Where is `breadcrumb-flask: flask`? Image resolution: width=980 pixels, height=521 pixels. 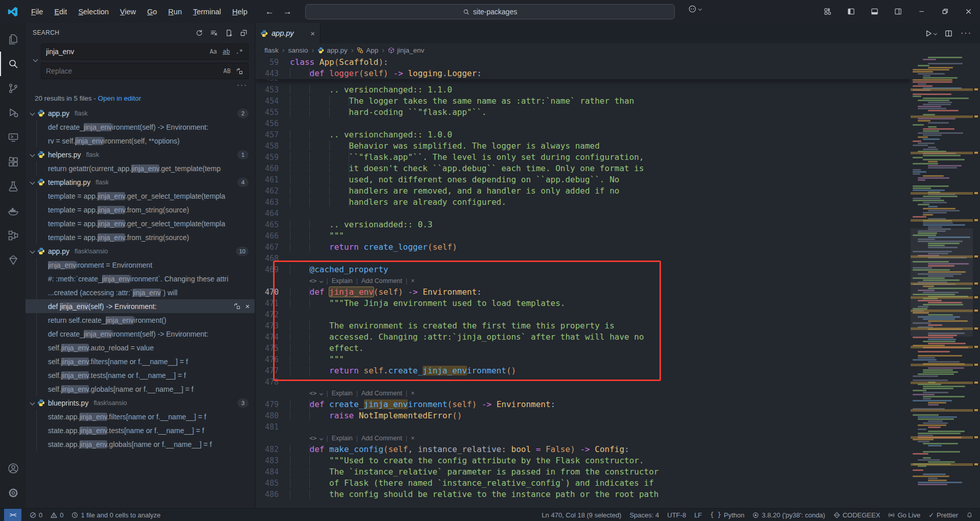
breadcrumb-flask: flask is located at coordinates (272, 50).